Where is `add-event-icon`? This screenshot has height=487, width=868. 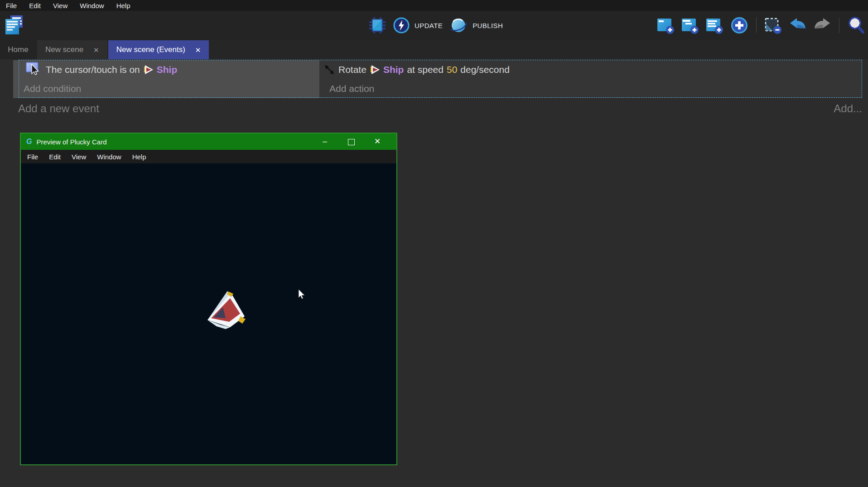 add-event-icon is located at coordinates (666, 25).